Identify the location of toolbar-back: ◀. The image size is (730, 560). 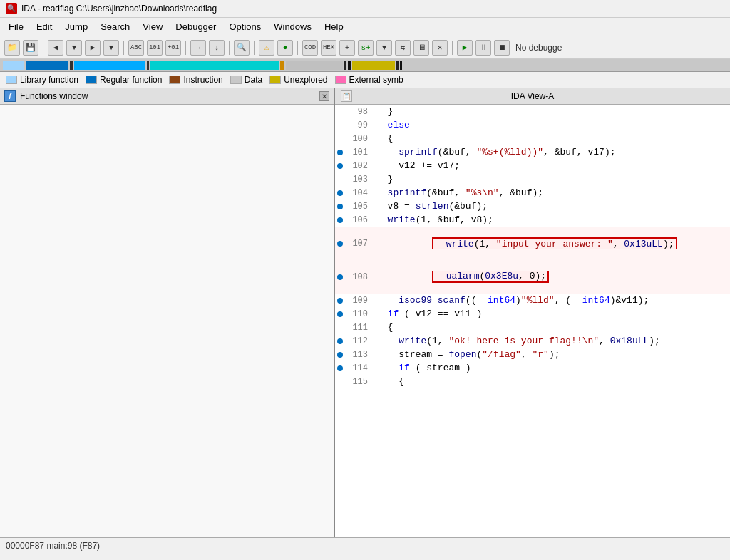
(56, 48).